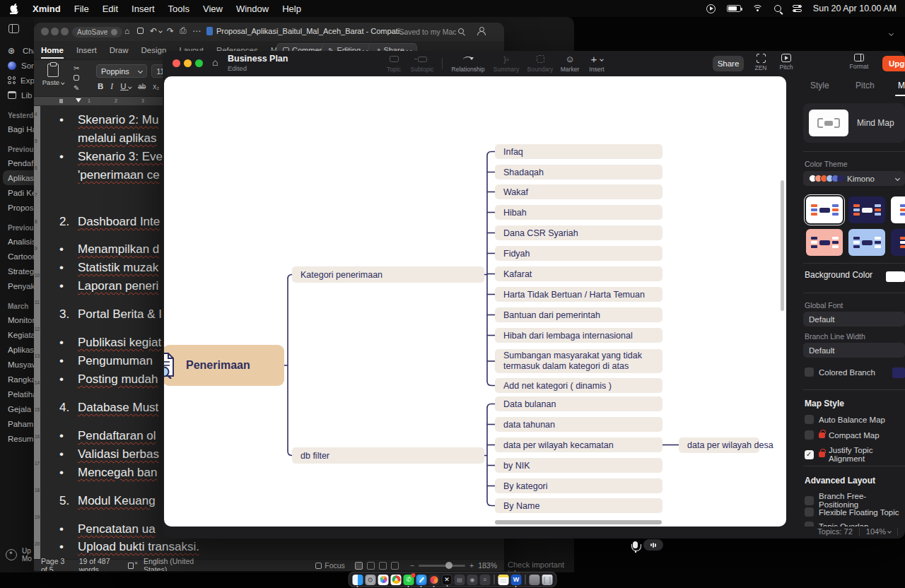 This screenshot has height=588, width=905. What do you see at coordinates (17, 379) in the screenshot?
I see `chat-item: Rangkai` at bounding box center [17, 379].